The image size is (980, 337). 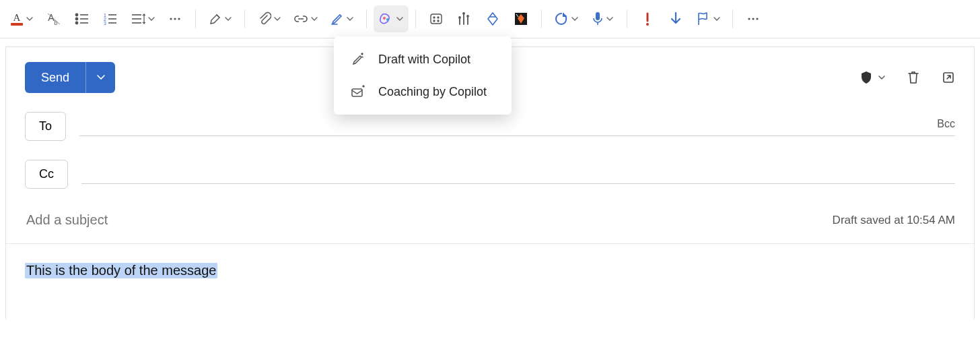 I want to click on toolbar-overflow-button, so click(x=753, y=19).